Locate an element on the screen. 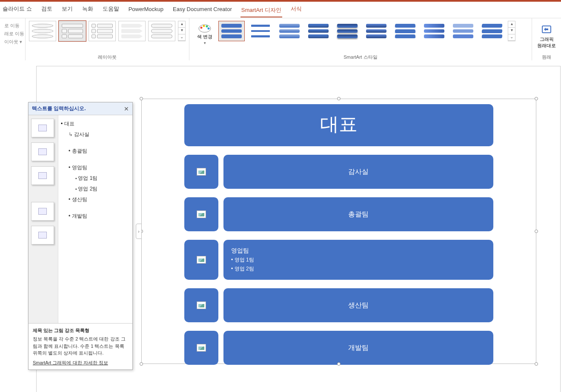  outline-item: 총괄팀 is located at coordinates (95, 151).